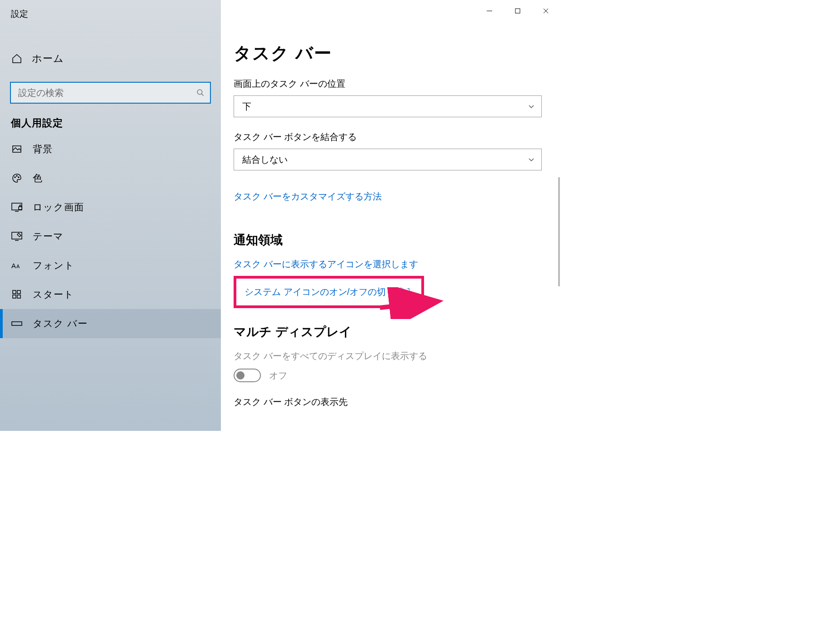 The height and width of the screenshot is (644, 839). Describe the element at coordinates (110, 14) in the screenshot. I see `window-title: 設定` at that location.